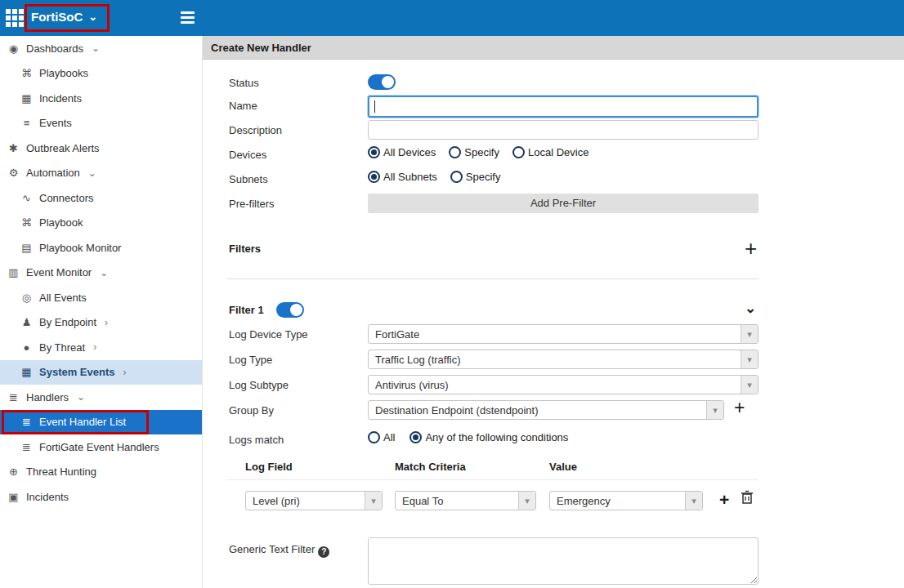 Image resolution: width=904 pixels, height=588 pixels. I want to click on description-input, so click(563, 130).